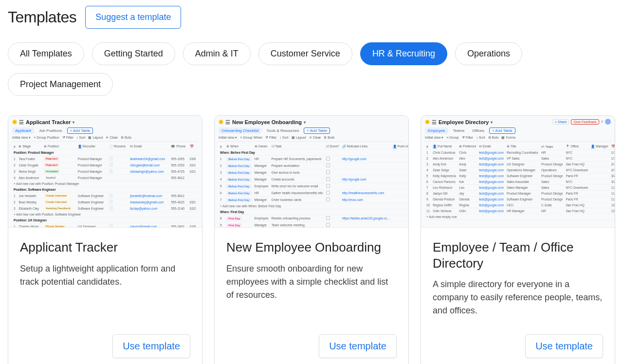  I want to click on toolbar-item: ≡ Group, so click(453, 138).